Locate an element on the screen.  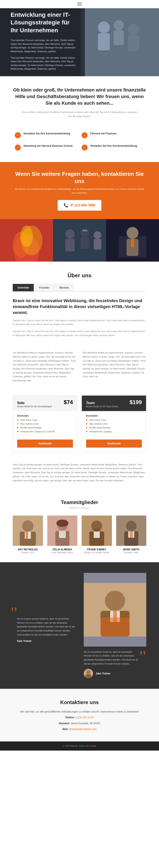
quote-avatar is located at coordinates (88, 674).